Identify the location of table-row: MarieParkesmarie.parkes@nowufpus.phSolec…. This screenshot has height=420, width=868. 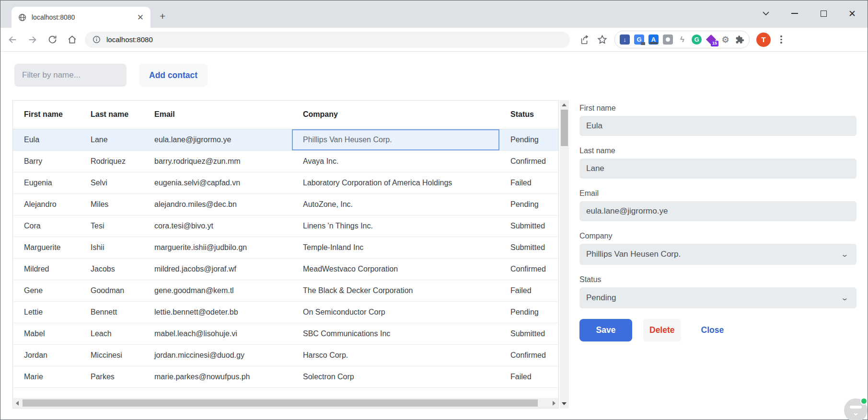
(286, 376).